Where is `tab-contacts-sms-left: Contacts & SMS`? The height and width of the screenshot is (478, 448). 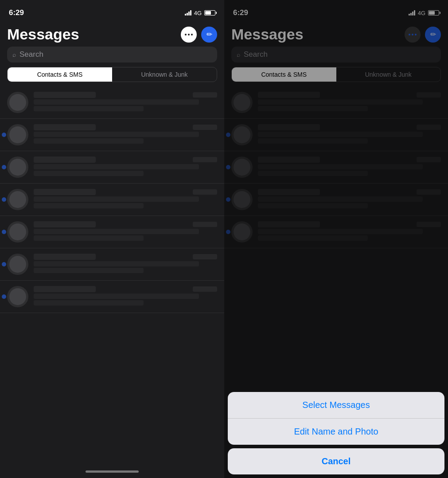 tab-contacts-sms-left: Contacts & SMS is located at coordinates (60, 74).